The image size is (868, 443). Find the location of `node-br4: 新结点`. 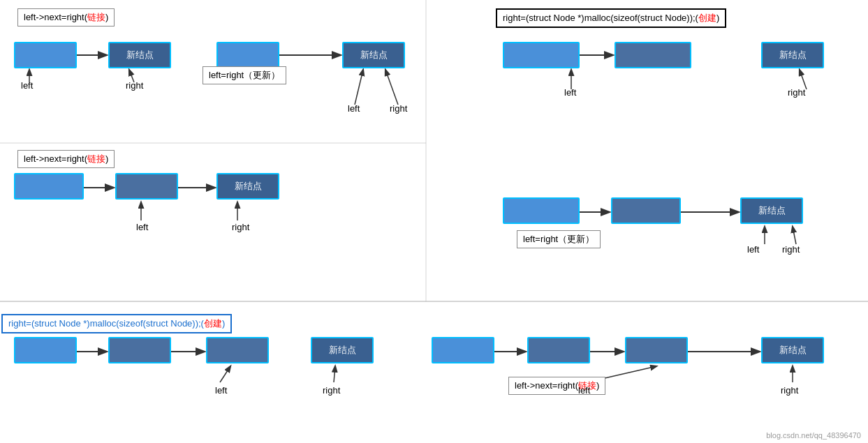

node-br4: 新结点 is located at coordinates (793, 350).